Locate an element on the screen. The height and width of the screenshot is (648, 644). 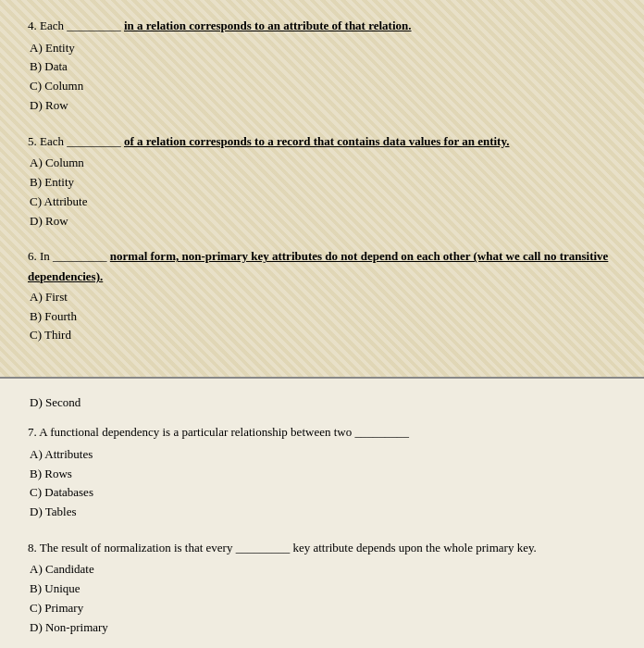
q5-option-b: B) Entity is located at coordinates (322, 183).